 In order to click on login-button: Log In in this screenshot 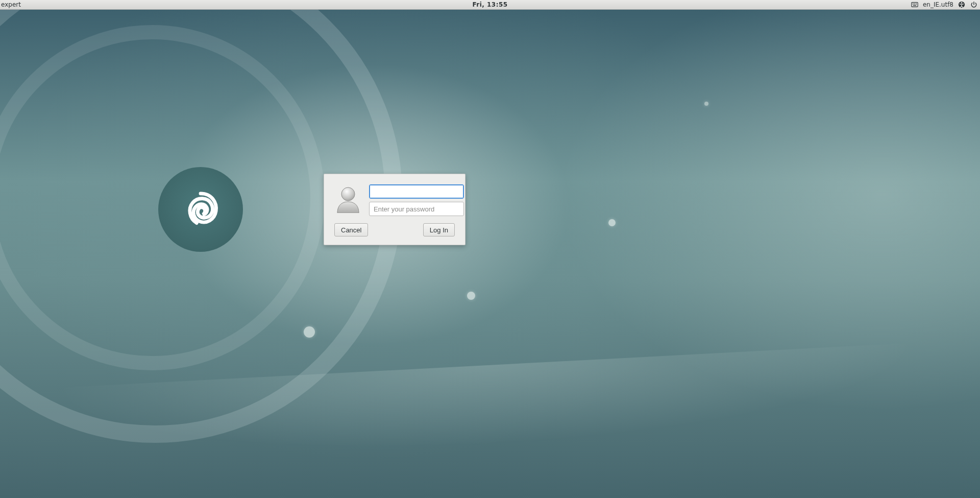, I will do `click(439, 230)`.